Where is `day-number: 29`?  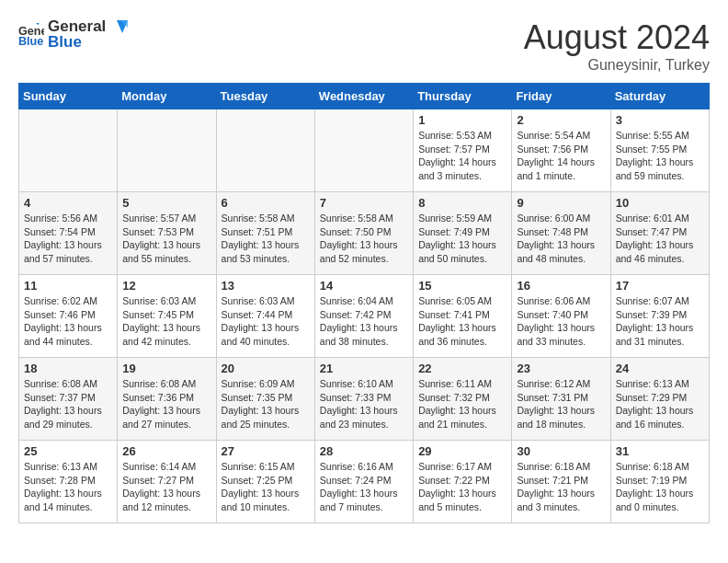 day-number: 29 is located at coordinates (462, 451).